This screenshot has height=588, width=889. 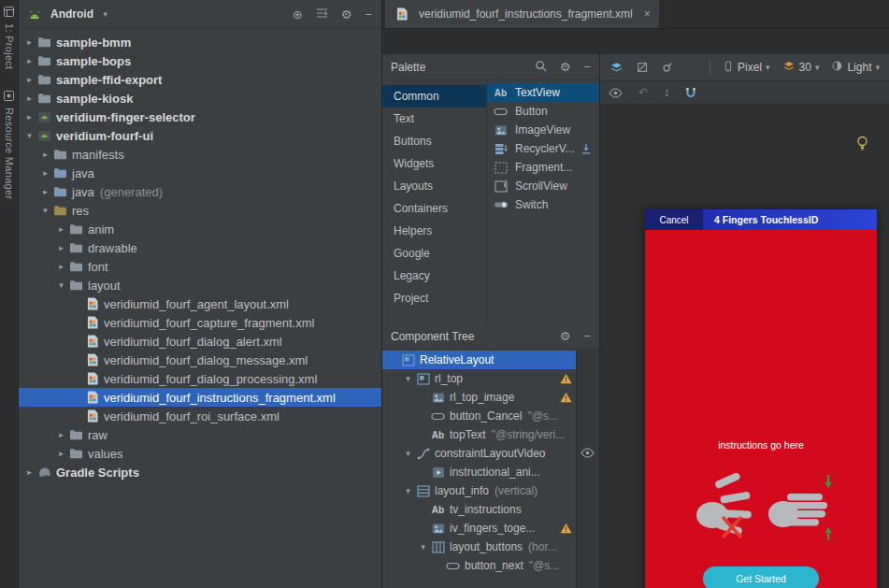 What do you see at coordinates (761, 445) in the screenshot?
I see `preview-instructions-text: instructions go here` at bounding box center [761, 445].